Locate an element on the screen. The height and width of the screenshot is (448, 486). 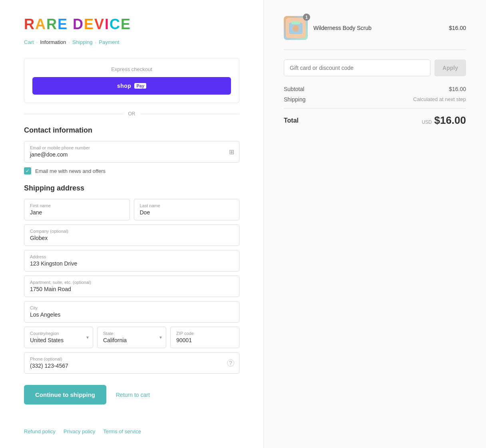
contact-section-title: Contact information is located at coordinates (132, 130).